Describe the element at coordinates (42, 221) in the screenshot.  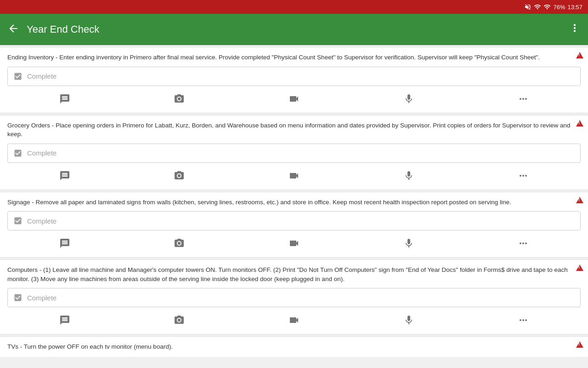
I see `complete-placeholder-3: Complete` at that location.